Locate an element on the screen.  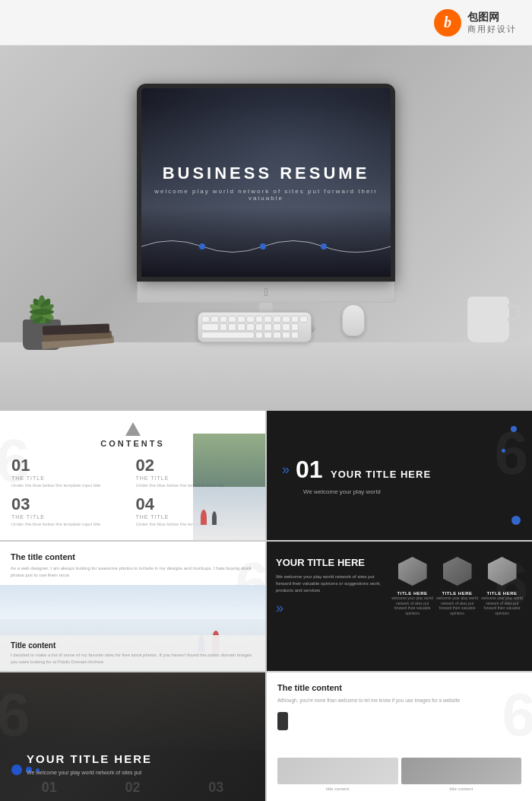
slide-thumb-4: 6 YOUR TITLE HERE We welcome your play w… is located at coordinates (400, 606).